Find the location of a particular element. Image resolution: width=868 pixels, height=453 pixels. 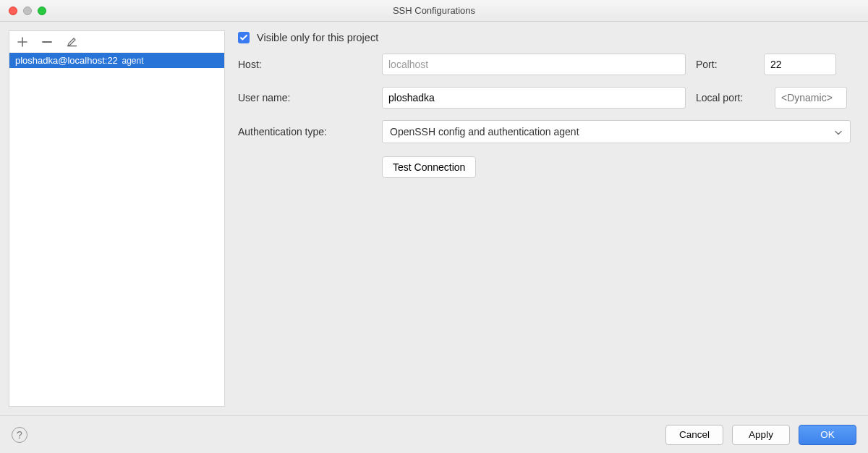

apply-button: Apply is located at coordinates (761, 435).